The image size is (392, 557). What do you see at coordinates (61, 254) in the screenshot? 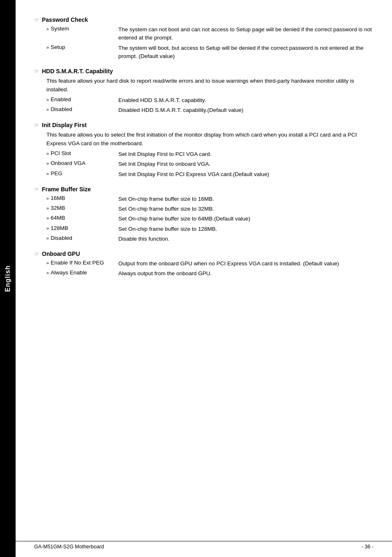
I see `section-title-onboard-gpu: Onboard GPU` at bounding box center [61, 254].